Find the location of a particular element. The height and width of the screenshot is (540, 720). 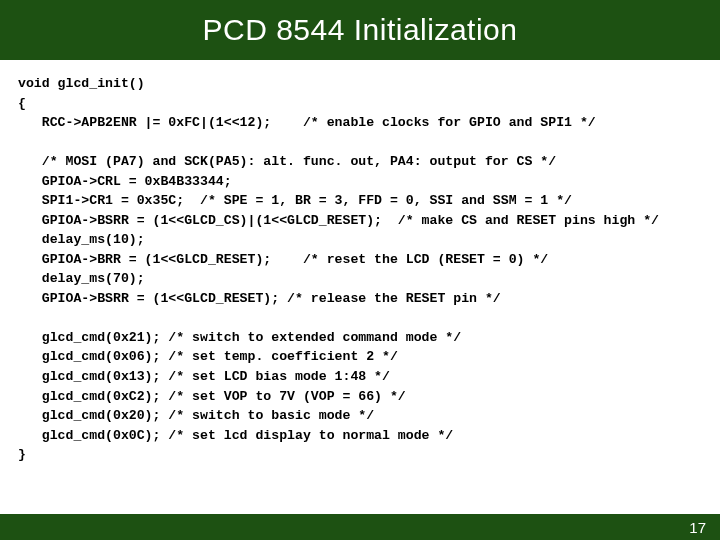

footer-bar: 17 is located at coordinates (360, 527).